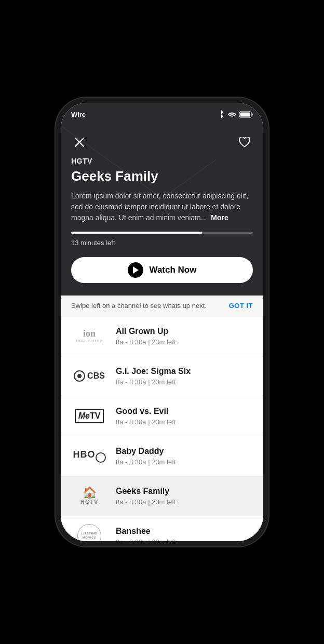 Image resolution: width=324 pixels, height=644 pixels. Describe the element at coordinates (246, 114) in the screenshot. I see `battery-icon` at that location.